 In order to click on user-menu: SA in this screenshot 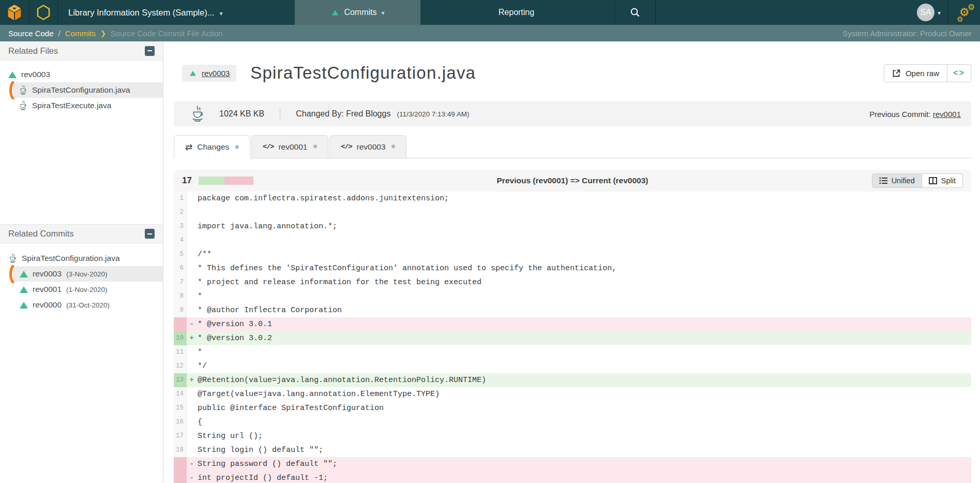, I will do `click(929, 12)`.